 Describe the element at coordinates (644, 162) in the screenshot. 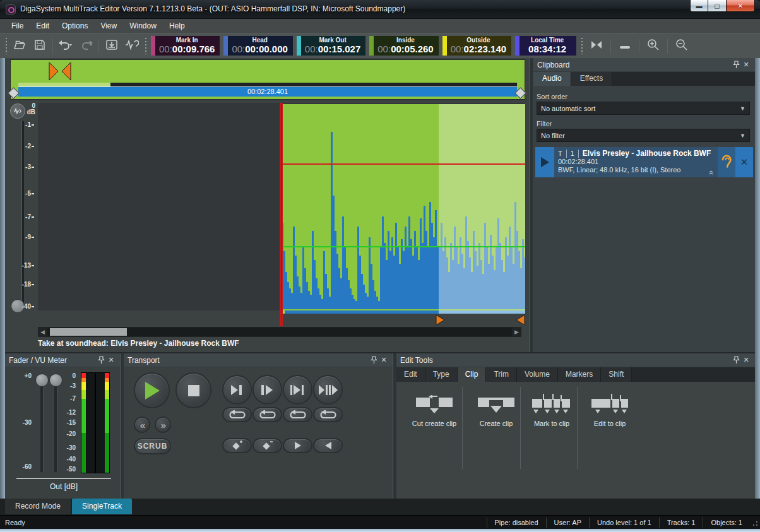

I see `clipboard-clip-row: T 1 Elvis Presley - Jailhouse Rock BWF 0…` at that location.